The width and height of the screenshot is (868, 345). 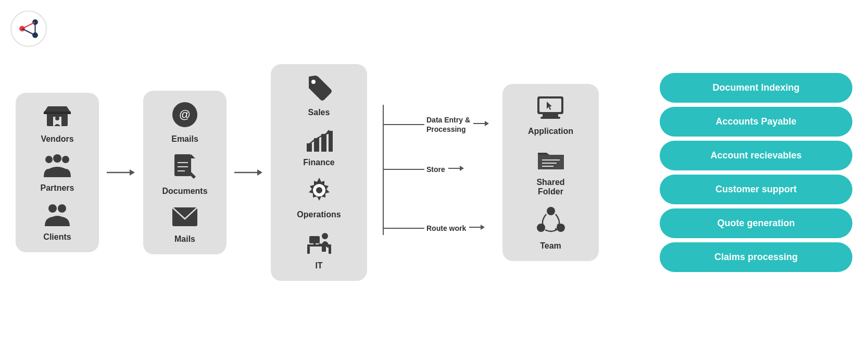 What do you see at coordinates (57, 124) in the screenshot?
I see `vendors-item: Vendors` at bounding box center [57, 124].